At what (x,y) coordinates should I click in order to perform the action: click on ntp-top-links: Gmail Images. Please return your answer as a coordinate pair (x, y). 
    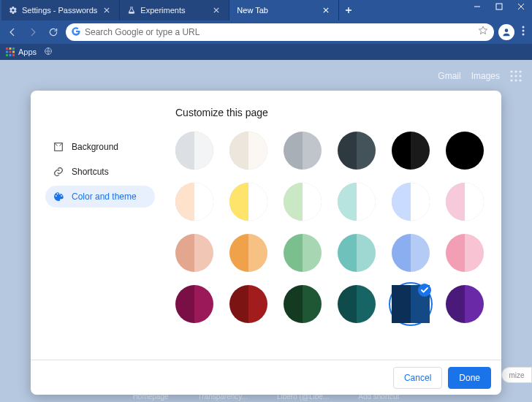
    Looking at the image, I should click on (479, 76).